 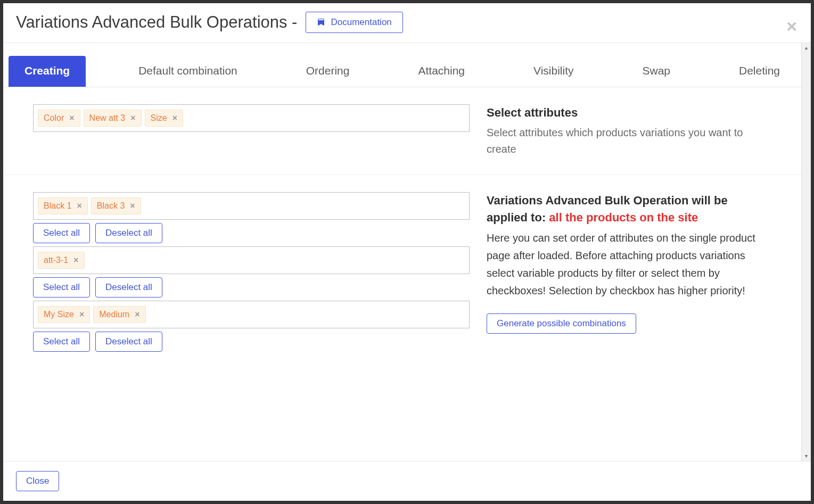 I want to click on tab-ordering: Ordering, so click(x=328, y=71).